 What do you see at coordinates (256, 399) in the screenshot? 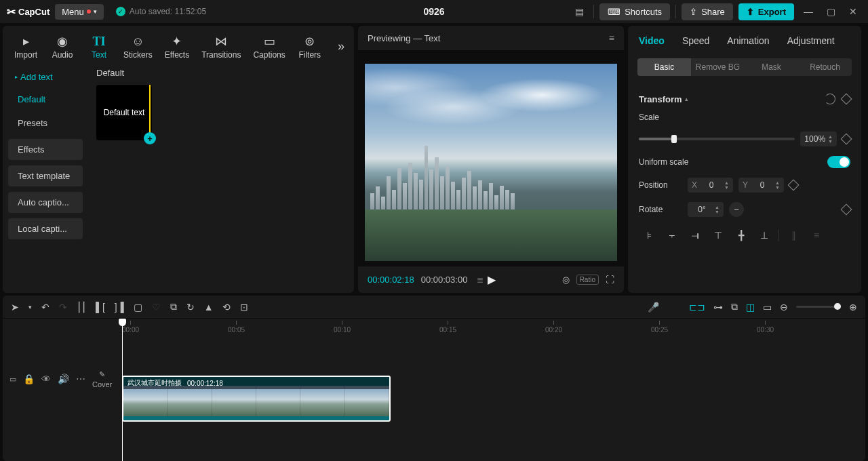
I see `video-clip: 武汉城市延时拍摄 00:00:12:18` at bounding box center [256, 399].